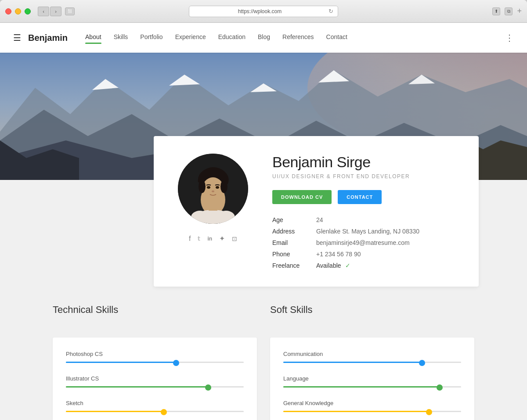 The image size is (527, 420). I want to click on available-check-icon: ✓, so click(348, 266).